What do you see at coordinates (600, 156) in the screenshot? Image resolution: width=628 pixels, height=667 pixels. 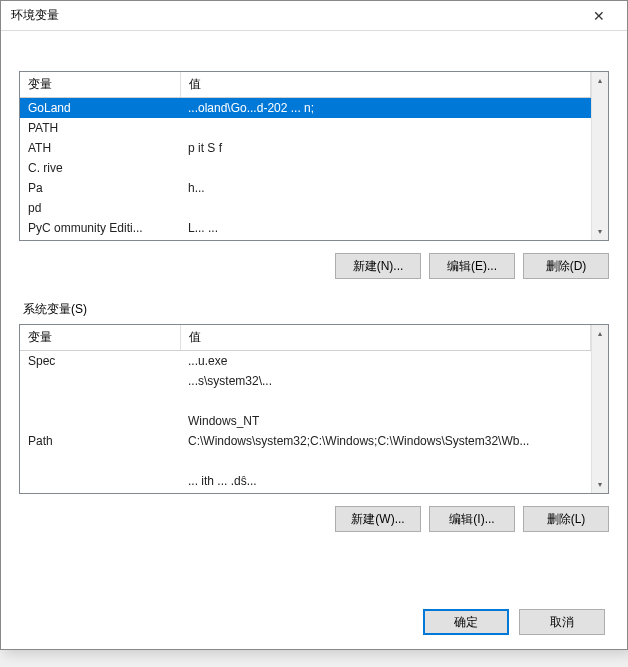 I see `user-vars-scrollbar: ▴ ▾` at bounding box center [600, 156].